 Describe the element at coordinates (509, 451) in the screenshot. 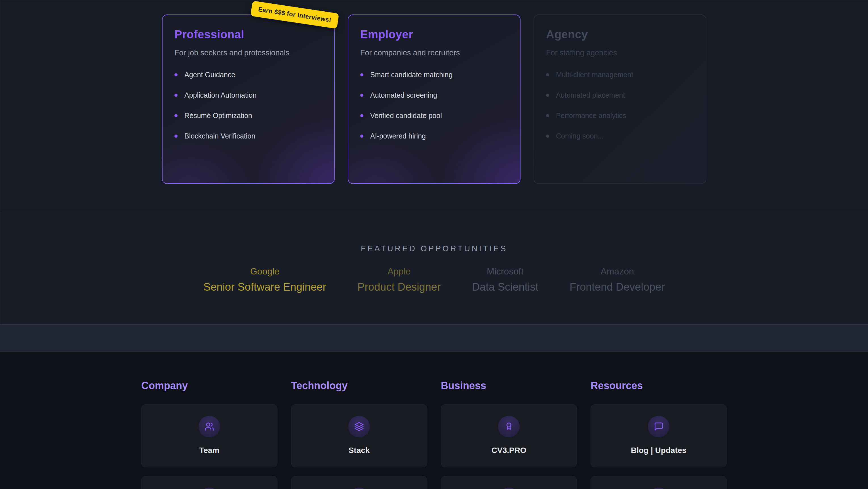

I see `footer-link-label: CV3.PRO` at that location.